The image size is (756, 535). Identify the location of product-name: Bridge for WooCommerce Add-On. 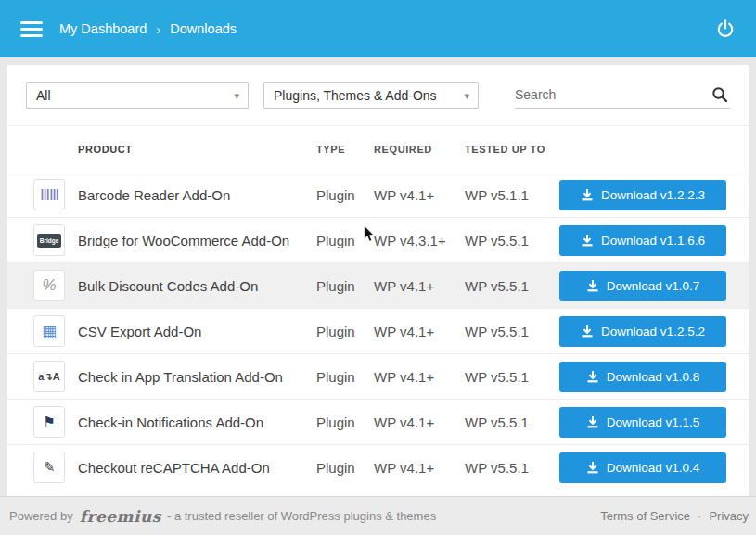
(197, 241).